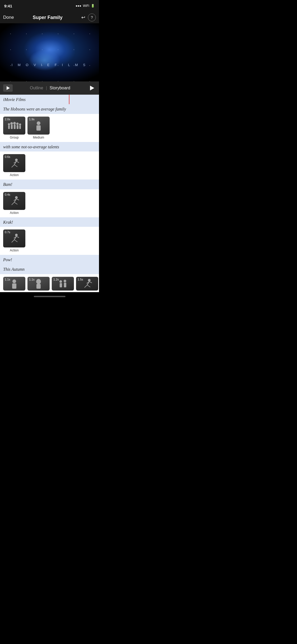  Describe the element at coordinates (85, 6) in the screenshot. I see `status-icons: ●●● WiFi 🔋` at that location.